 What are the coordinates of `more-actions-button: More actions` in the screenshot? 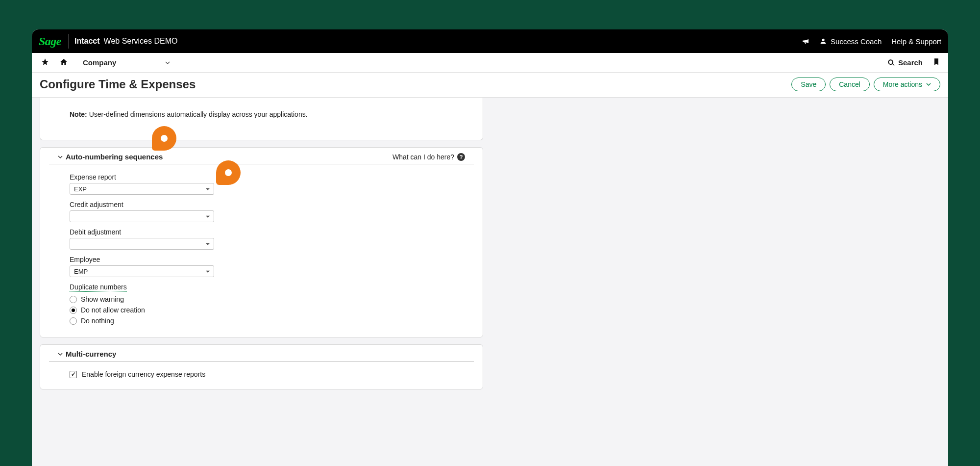 It's located at (907, 84).